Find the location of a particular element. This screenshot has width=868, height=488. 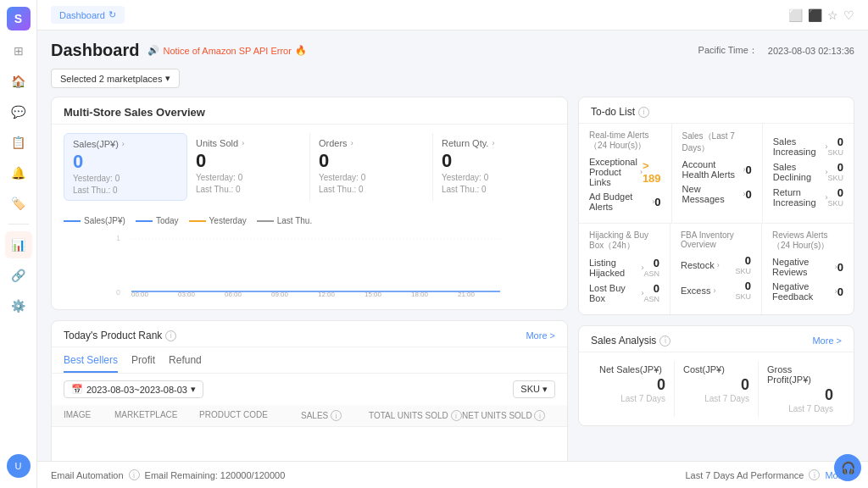

sidebar-logo: S is located at coordinates (19, 19).